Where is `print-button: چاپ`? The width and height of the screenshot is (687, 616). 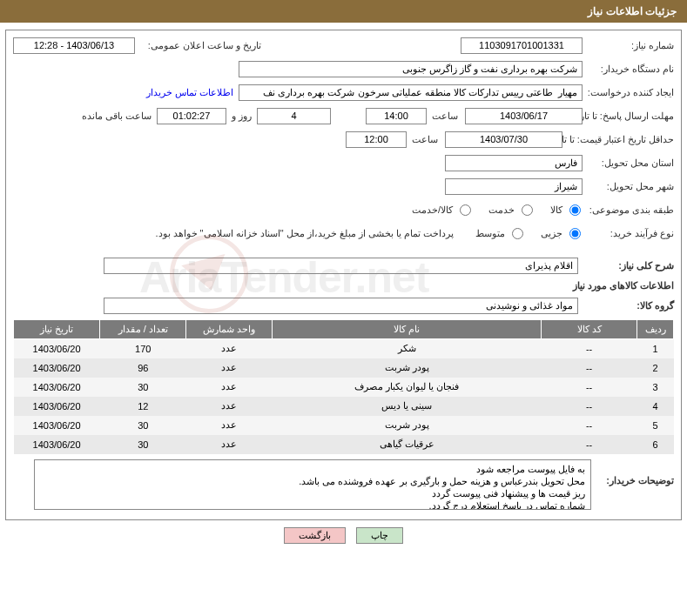 print-button: چاپ is located at coordinates (380, 536).